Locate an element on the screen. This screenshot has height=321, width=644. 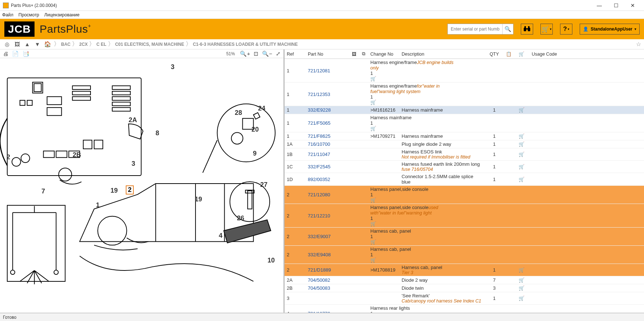
callout-24: 24 is located at coordinates (262, 108).